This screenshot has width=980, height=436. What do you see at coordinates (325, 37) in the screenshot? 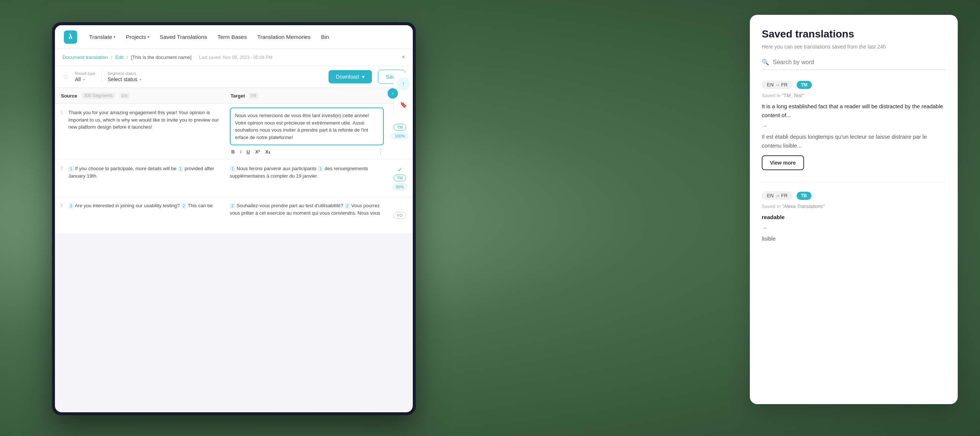
I see `nav-item-bin: Bin` at bounding box center [325, 37].